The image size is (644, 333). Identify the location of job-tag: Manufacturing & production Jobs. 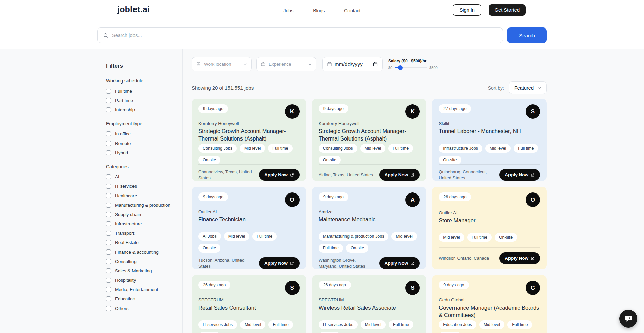
(354, 236).